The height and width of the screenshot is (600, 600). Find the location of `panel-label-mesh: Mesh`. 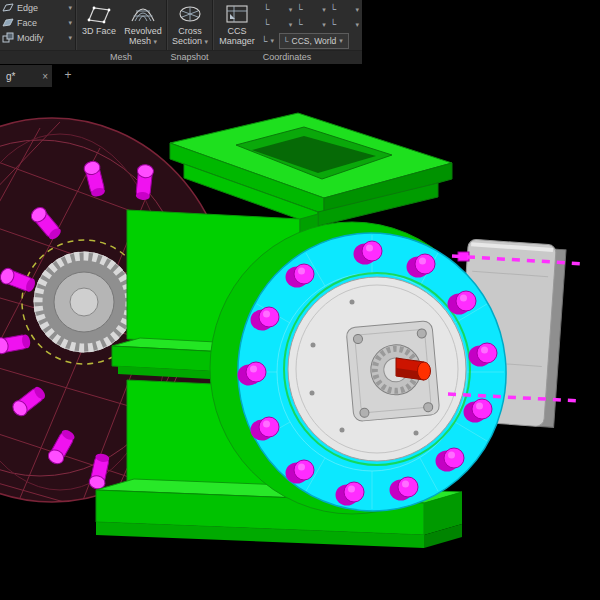

panel-label-mesh: Mesh is located at coordinates (121, 57).